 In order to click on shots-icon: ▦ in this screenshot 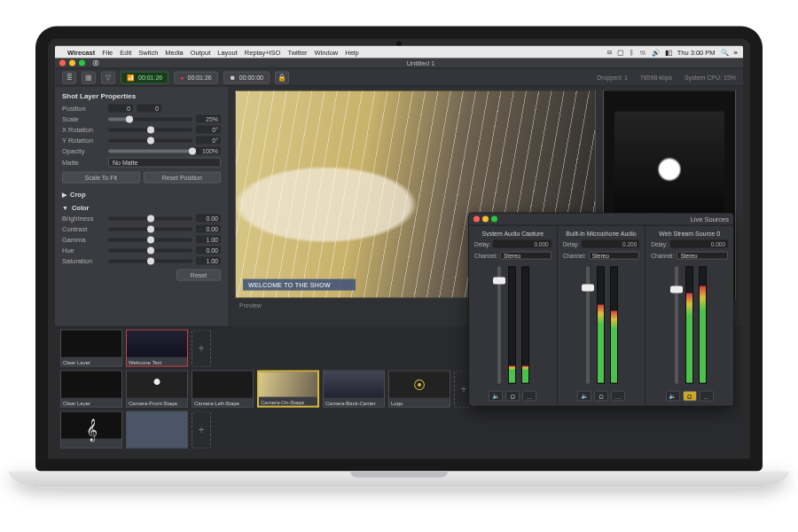, I will do `click(89, 77)`.